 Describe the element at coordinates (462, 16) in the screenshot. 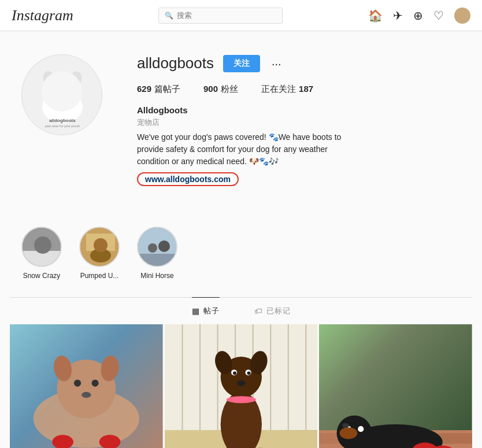

I see `user-avatar-header` at that location.